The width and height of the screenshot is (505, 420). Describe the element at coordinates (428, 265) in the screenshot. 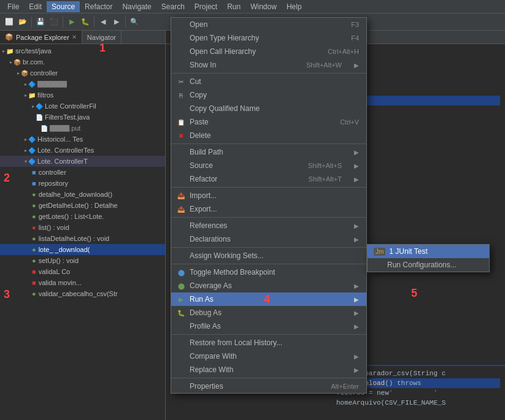

I see `submenu-run-configurations: Run Configurations...` at that location.